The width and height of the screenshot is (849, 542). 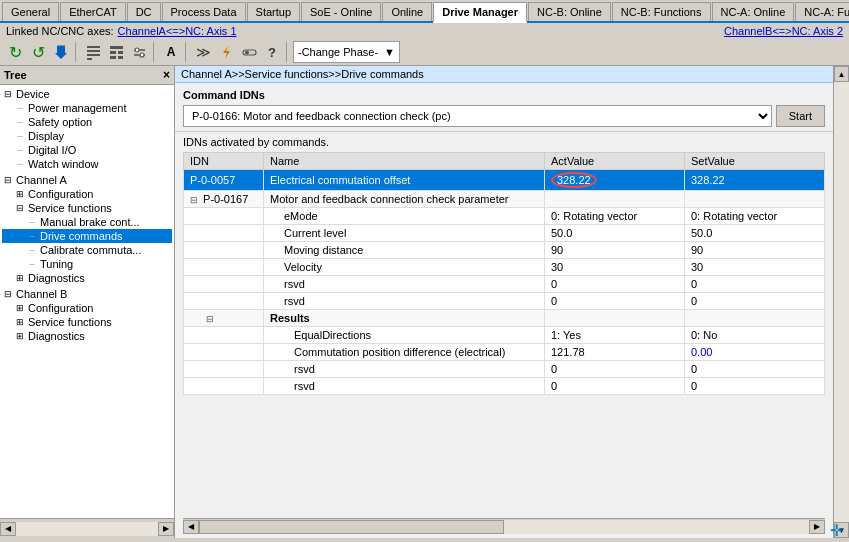 What do you see at coordinates (407, 12) in the screenshot?
I see `tab-online: Online` at bounding box center [407, 12].